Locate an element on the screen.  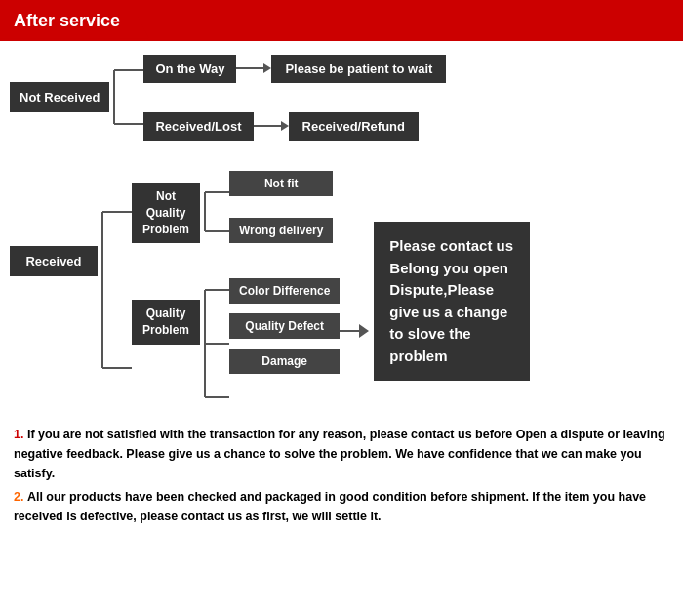
quality-group: QualityProblem Color Difference Quality … is located at coordinates (250, 344).